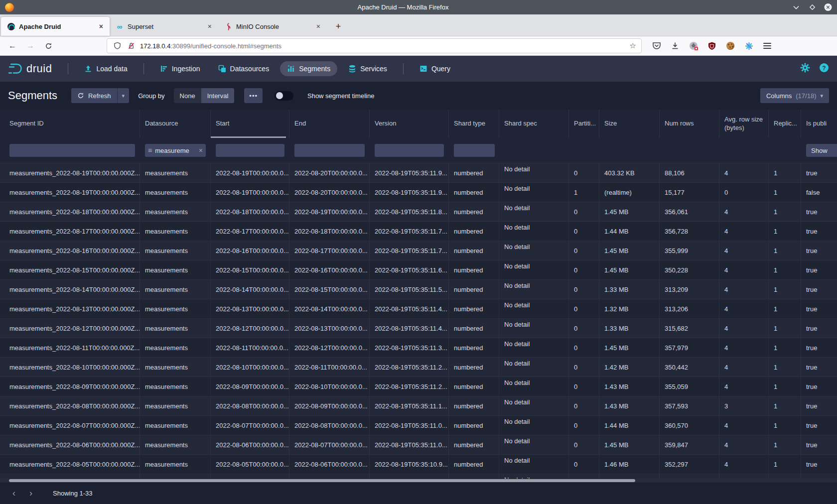 The height and width of the screenshot is (504, 837). Describe the element at coordinates (31, 494) in the screenshot. I see `next-page-icon: ›` at that location.